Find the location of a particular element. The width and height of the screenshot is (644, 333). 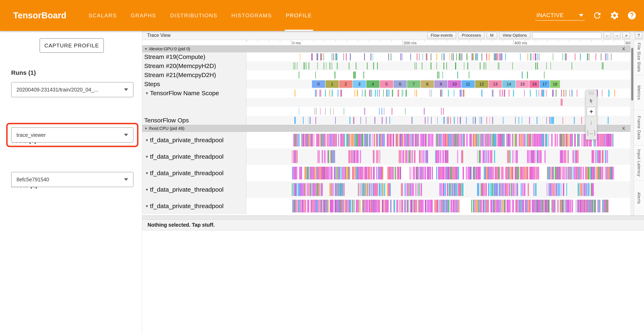

status-dropdown: INACTIVE is located at coordinates (560, 16).